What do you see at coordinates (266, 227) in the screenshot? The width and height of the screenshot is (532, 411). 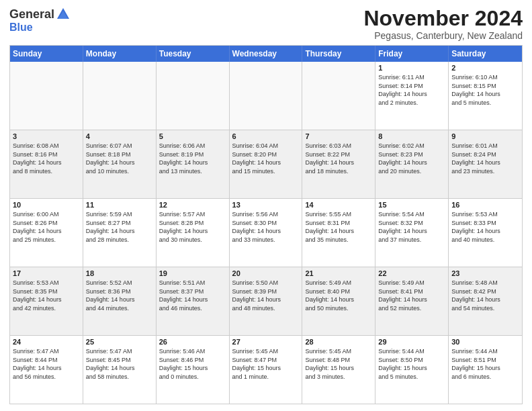 I see `cell-info-13: Sunrise: 5:56 AM Sunset: 8:30 PM Dayligh…` at bounding box center [266, 227].